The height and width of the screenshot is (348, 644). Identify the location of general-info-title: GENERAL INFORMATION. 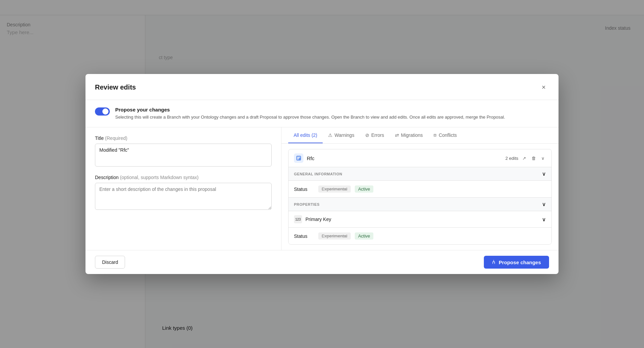
(318, 174).